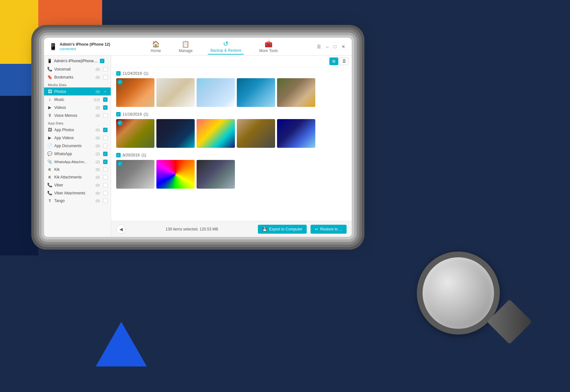 This screenshot has height=392, width=570. I want to click on home-icon: 🏠, so click(156, 44).